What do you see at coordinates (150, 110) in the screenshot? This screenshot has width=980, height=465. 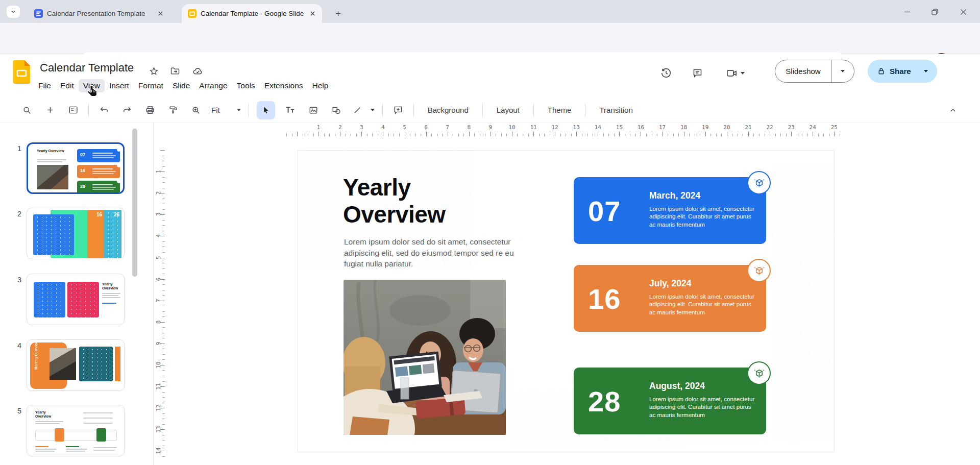 I see `print-icon` at bounding box center [150, 110].